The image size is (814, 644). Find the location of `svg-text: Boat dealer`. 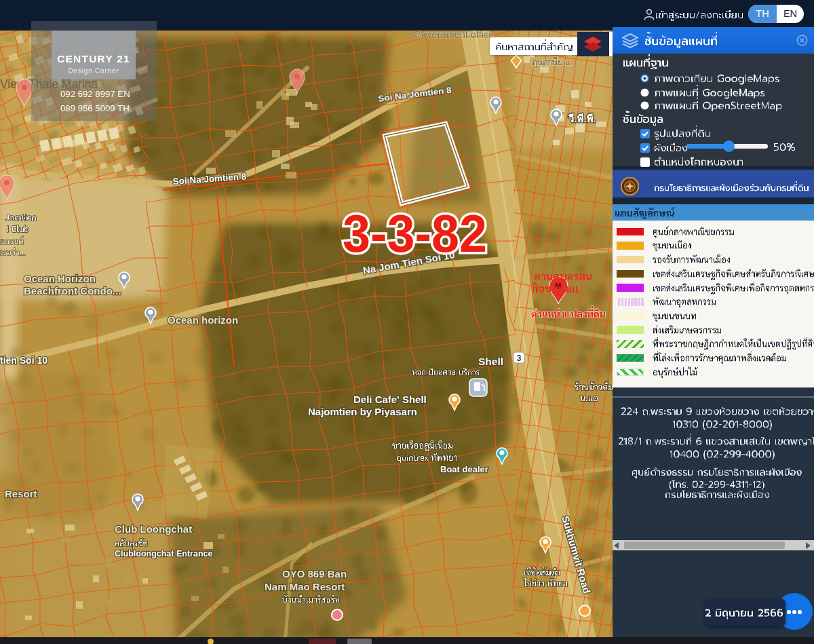

svg-text: Boat dealer is located at coordinates (464, 470).